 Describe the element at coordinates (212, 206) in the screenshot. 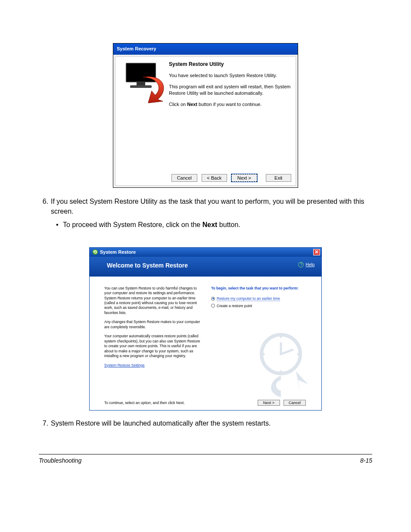

I see `step-text: If you select System Restore Utility as …` at that location.